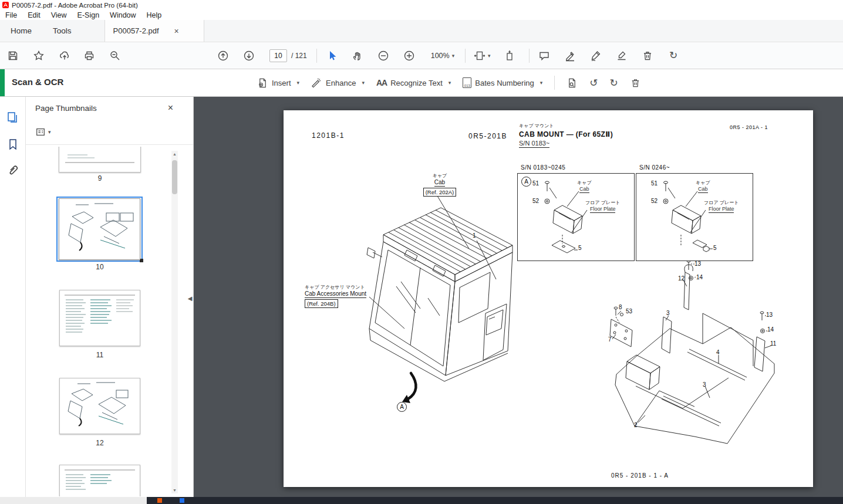 The image size is (843, 504). Describe the element at coordinates (383, 56) in the screenshot. I see `zoom-out-button` at that location.